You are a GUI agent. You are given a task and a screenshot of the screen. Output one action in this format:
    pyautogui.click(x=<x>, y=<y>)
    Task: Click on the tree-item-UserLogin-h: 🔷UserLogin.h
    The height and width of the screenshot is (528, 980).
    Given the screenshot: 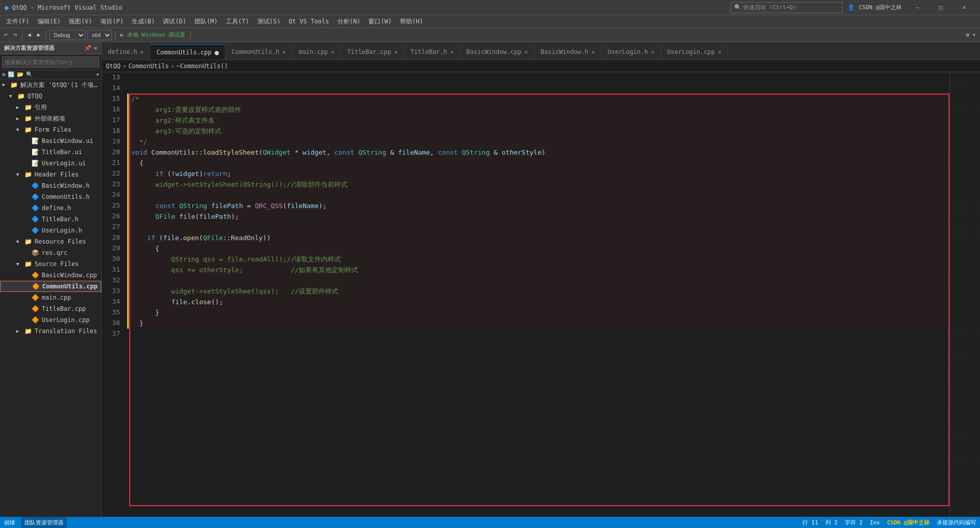 What is the action you would take?
    pyautogui.click(x=51, y=230)
    